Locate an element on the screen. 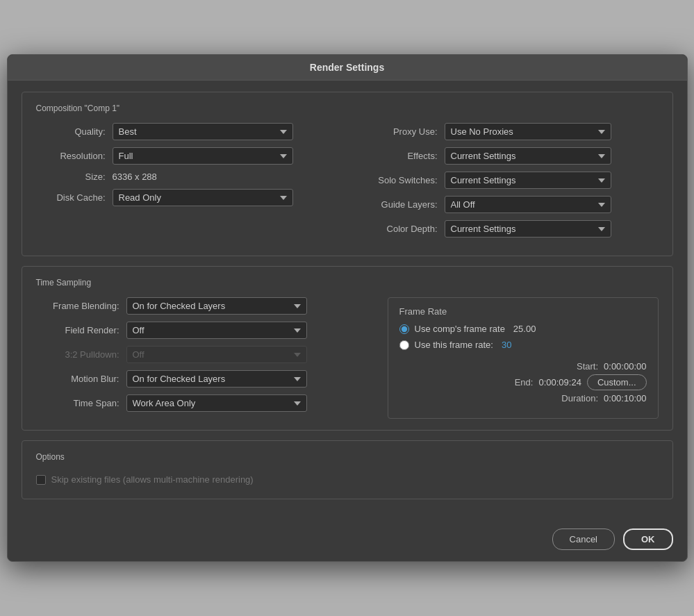  use-this-rate-label: Use this frame rate: is located at coordinates (454, 344).